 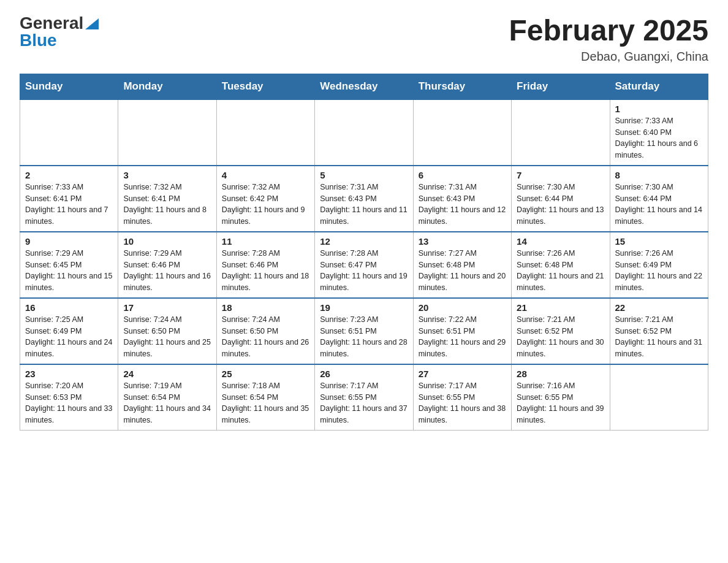 What do you see at coordinates (462, 397) in the screenshot?
I see `table-row: 27Sunrise: 7:17 AMSunset: 6:55 PMDayligh…` at bounding box center [462, 397].